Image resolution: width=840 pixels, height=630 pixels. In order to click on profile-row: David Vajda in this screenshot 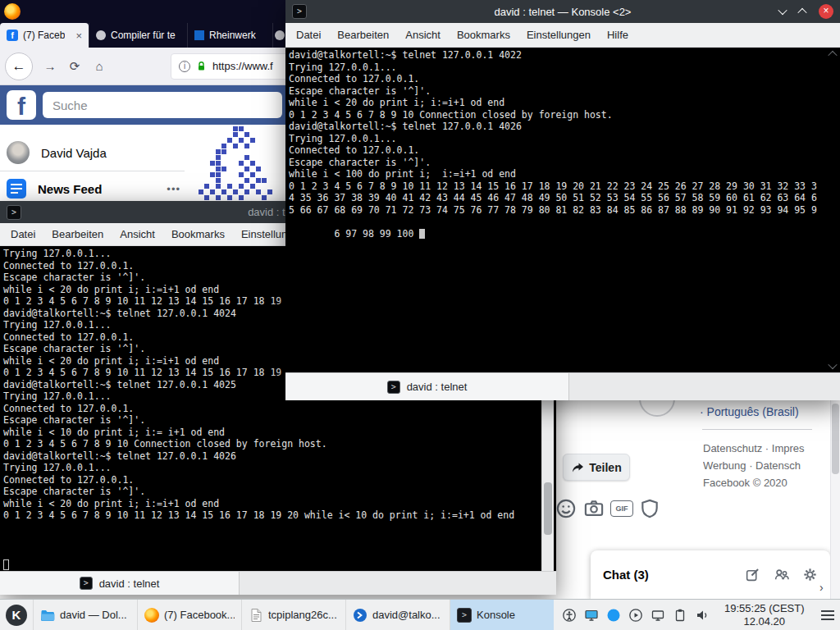, I will do `click(57, 153)`.